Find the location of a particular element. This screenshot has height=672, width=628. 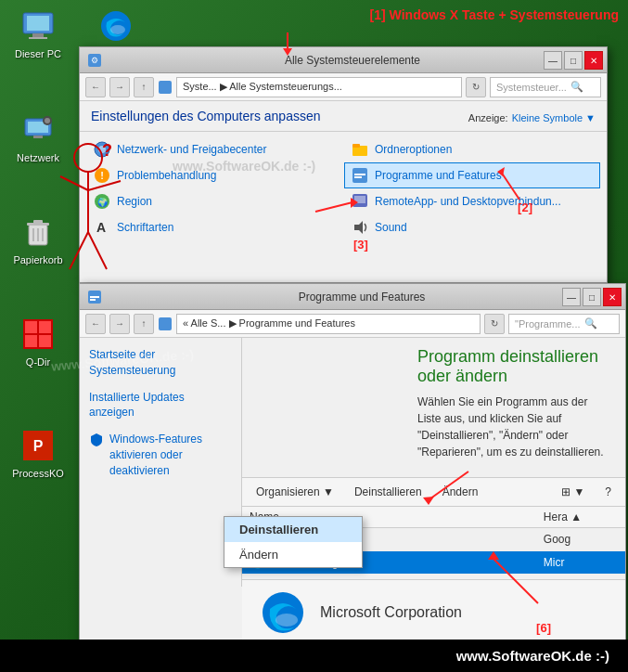

cp-breadcrumb-icon is located at coordinates (165, 87).